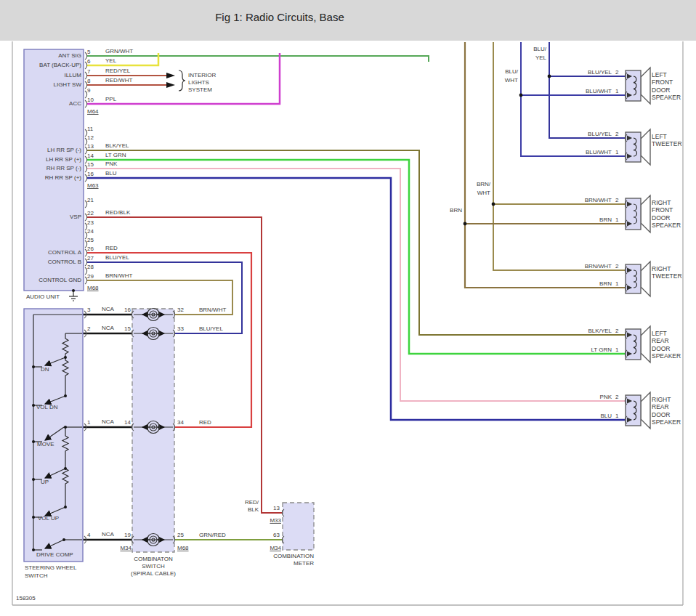 The width and height of the screenshot is (696, 616). Describe the element at coordinates (199, 83) in the screenshot. I see `callout-line: LIGHTS` at that location.